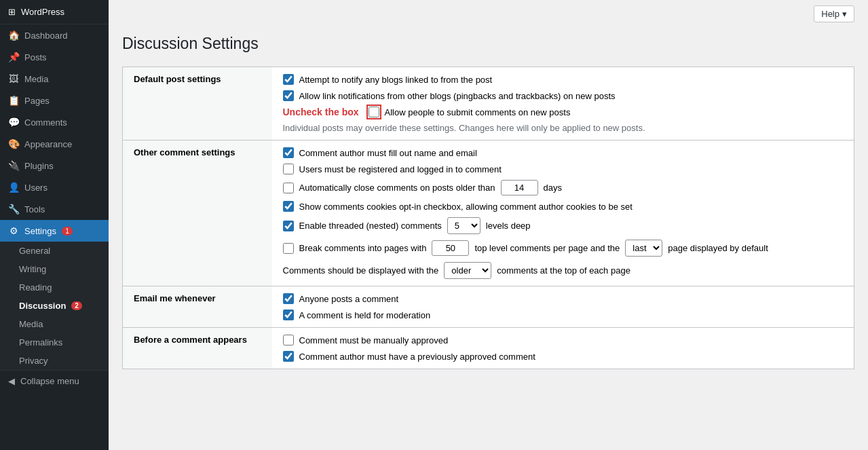 The height and width of the screenshot is (450, 868). I want to click on discussion-badge: 2, so click(77, 305).